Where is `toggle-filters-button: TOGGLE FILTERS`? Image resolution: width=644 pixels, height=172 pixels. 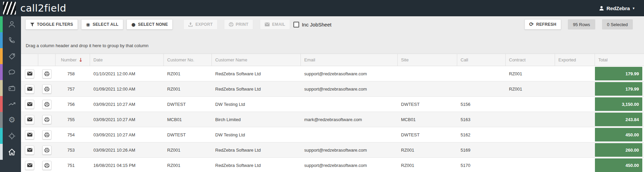 toggle-filters-button: TOGGLE FILTERS is located at coordinates (51, 24).